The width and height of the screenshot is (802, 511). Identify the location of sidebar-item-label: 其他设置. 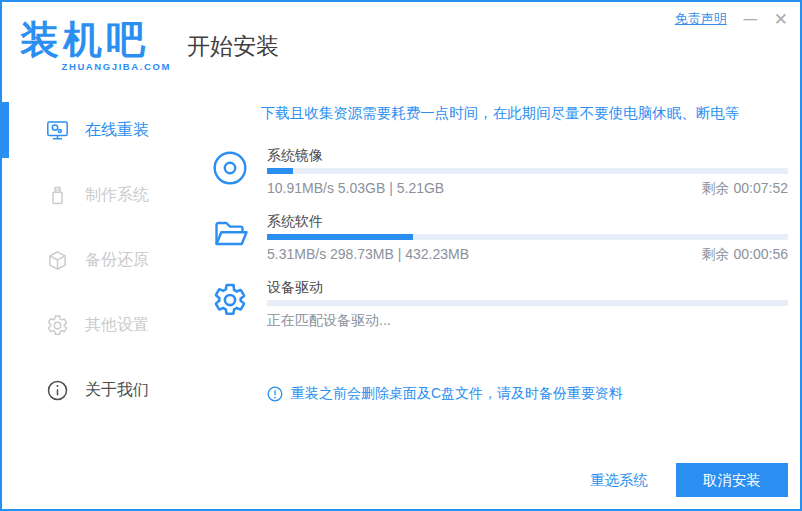
(117, 326).